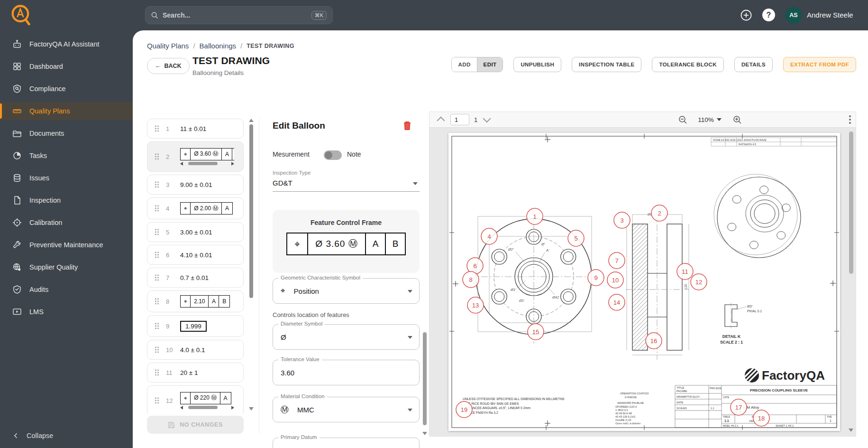 This screenshot has height=448, width=868. I want to click on zoom-out-icon, so click(683, 120).